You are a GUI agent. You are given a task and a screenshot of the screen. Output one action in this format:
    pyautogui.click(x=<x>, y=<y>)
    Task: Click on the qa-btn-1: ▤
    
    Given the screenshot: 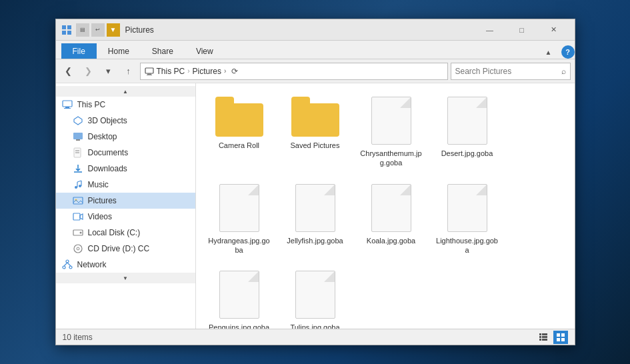 What is the action you would take?
    pyautogui.click(x=83, y=30)
    